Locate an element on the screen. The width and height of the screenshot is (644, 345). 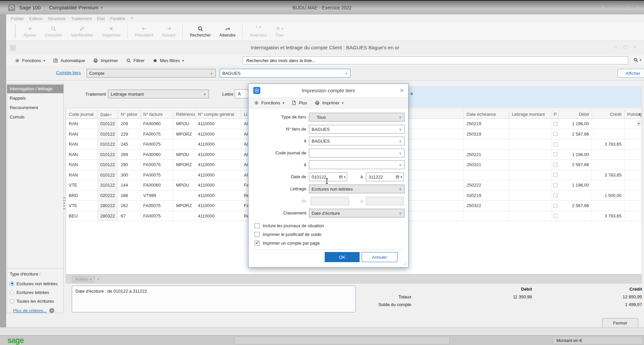
column-options-icon: › is located at coordinates (640, 114).